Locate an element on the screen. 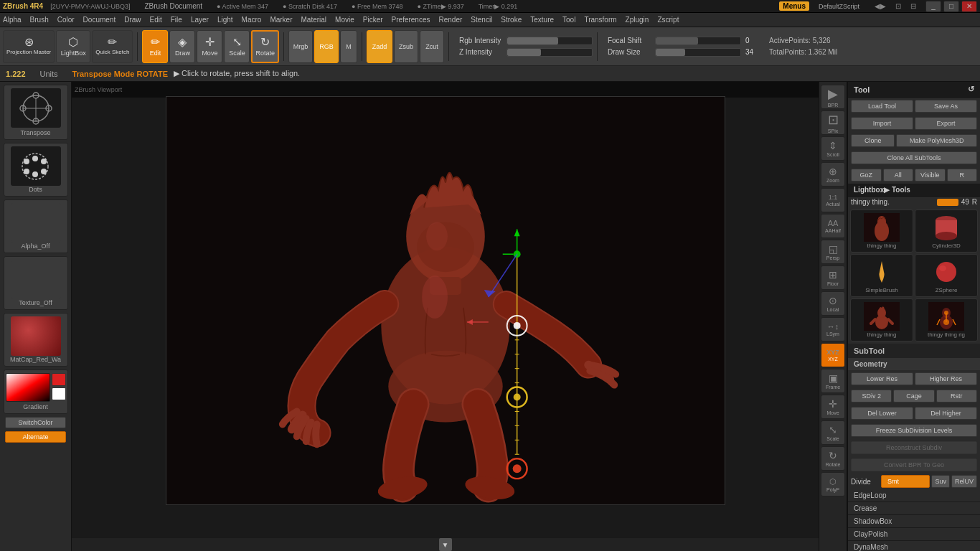  menu-zplugin: Zplugin is located at coordinates (637, 20).